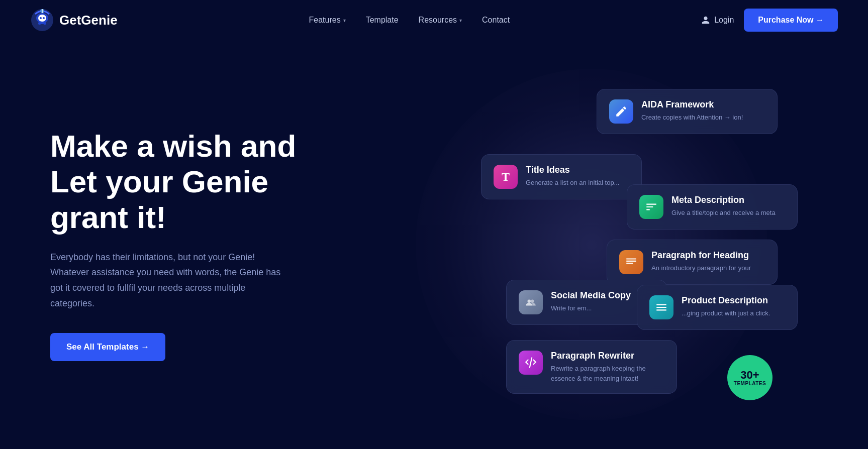 The image size is (868, 449). I want to click on product-icon, so click(661, 307).